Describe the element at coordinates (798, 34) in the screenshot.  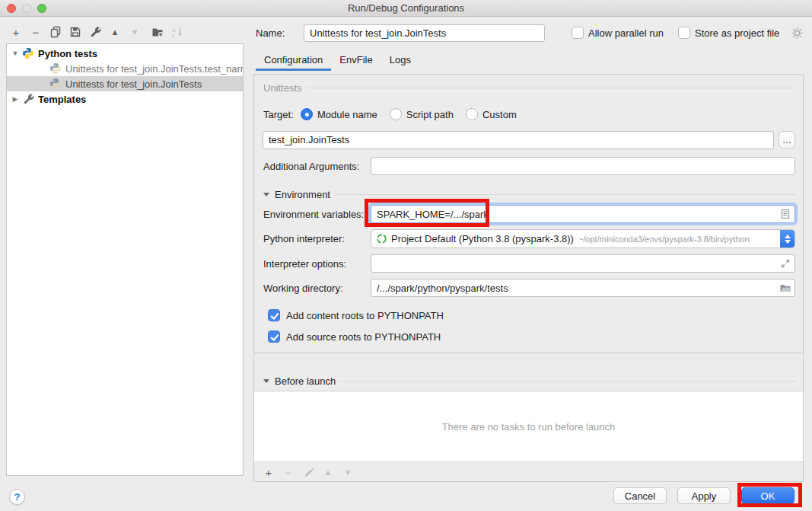
I see `store-options-gear-button` at that location.